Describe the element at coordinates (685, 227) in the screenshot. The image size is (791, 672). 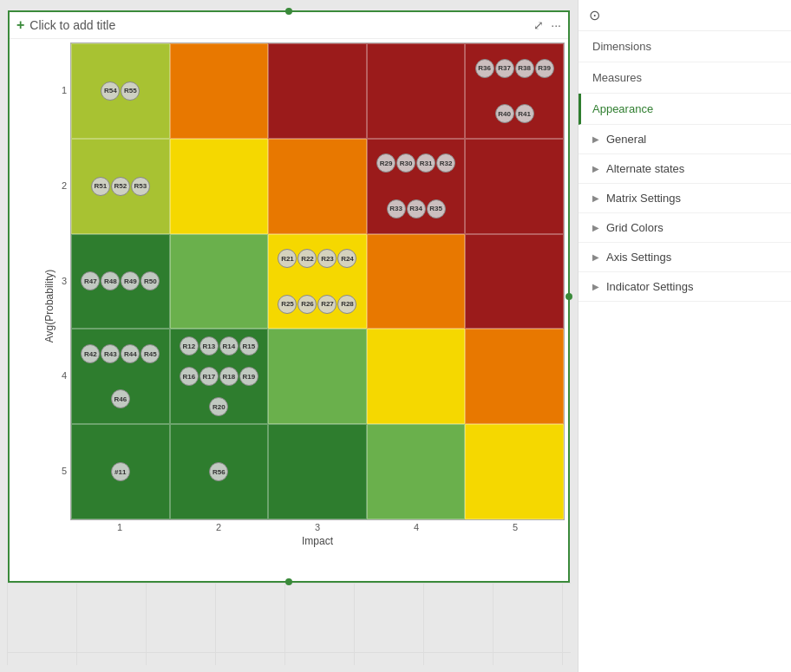
I see `section-grid-colors-header: ▶ Grid Colors` at that location.